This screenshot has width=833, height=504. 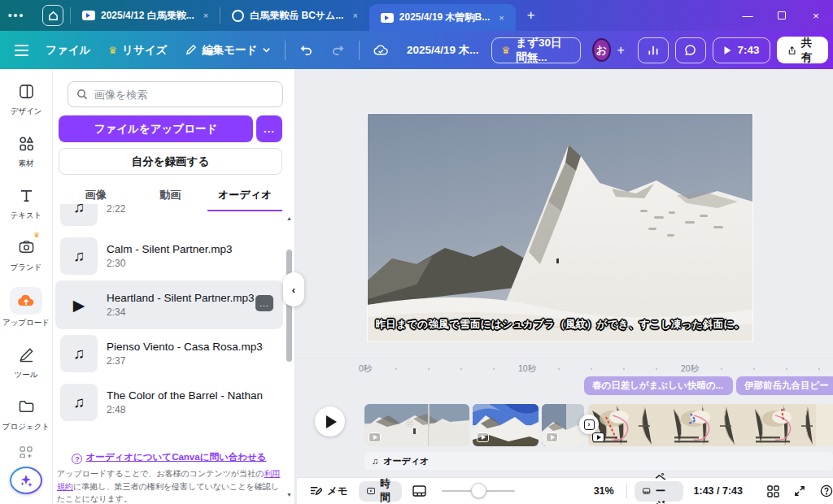 I want to click on audio-track: ♫ オーディオ, so click(x=599, y=461).